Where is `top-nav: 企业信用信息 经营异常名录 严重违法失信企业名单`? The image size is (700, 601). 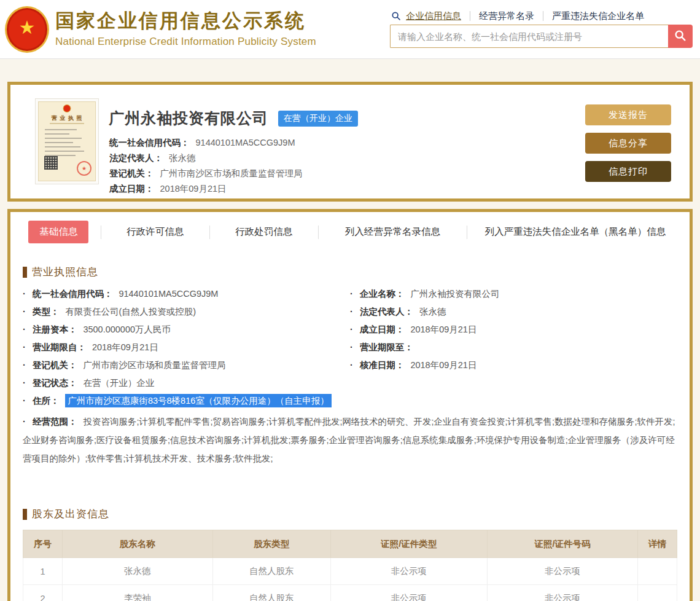 top-nav: 企业信用信息 经营异常名录 严重违法失信企业名单 is located at coordinates (518, 16).